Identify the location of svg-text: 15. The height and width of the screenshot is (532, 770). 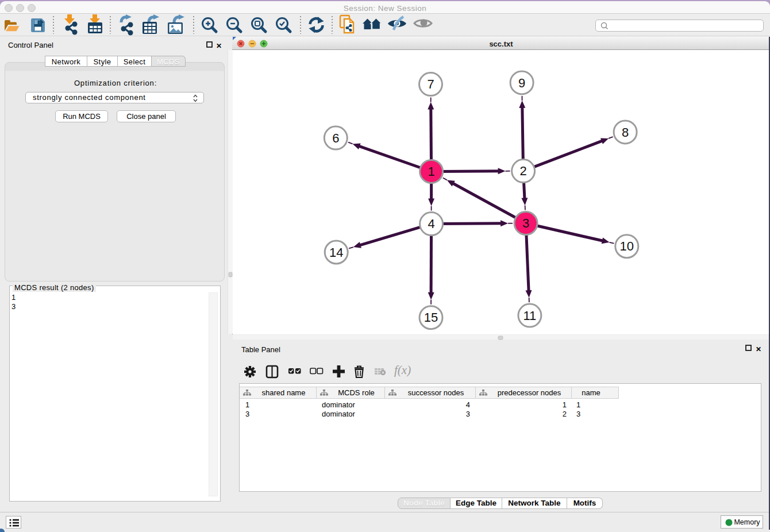
(431, 317).